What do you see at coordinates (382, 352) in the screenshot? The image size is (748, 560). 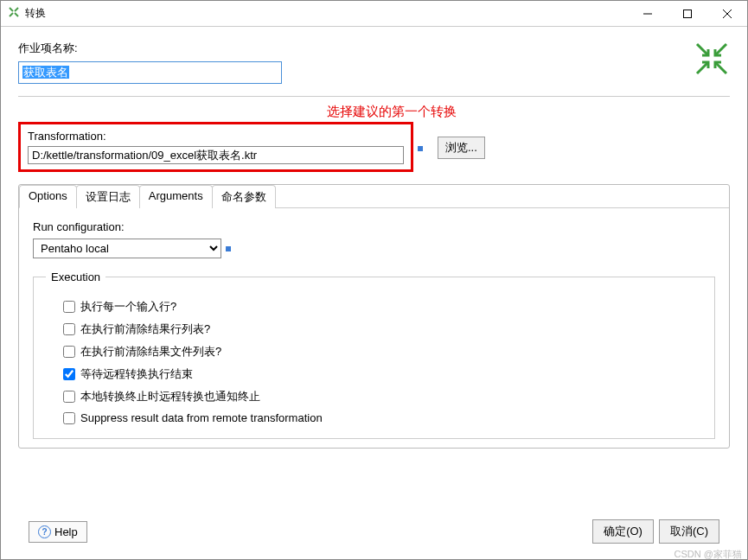 I see `check-row: 在执行前清除结果文件列表?` at bounding box center [382, 352].